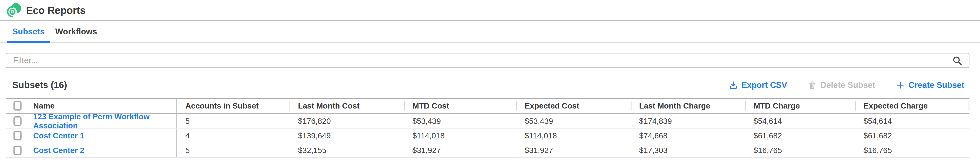  I want to click on delete-subset-label: Delete Subset, so click(848, 85).